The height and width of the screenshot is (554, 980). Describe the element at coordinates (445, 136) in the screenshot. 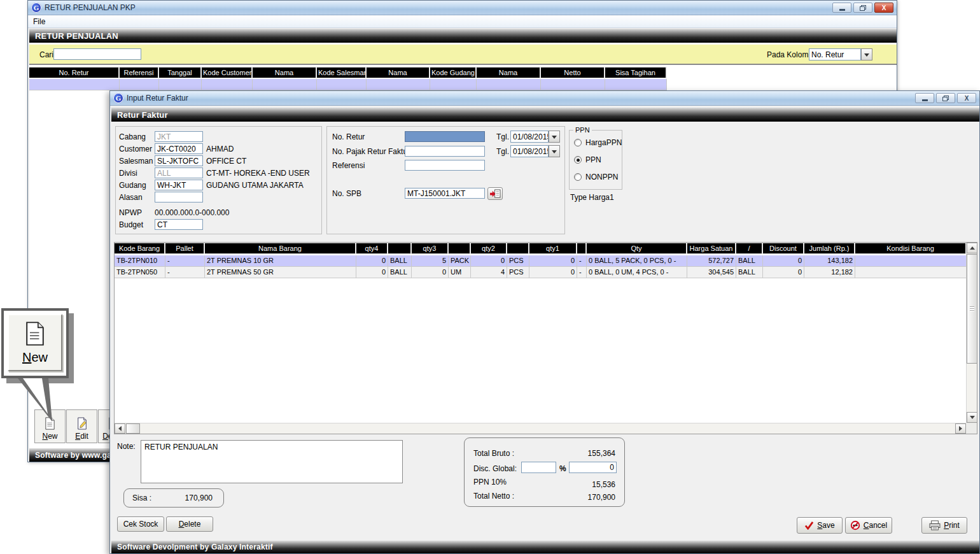

I see `no-retur-field` at that location.